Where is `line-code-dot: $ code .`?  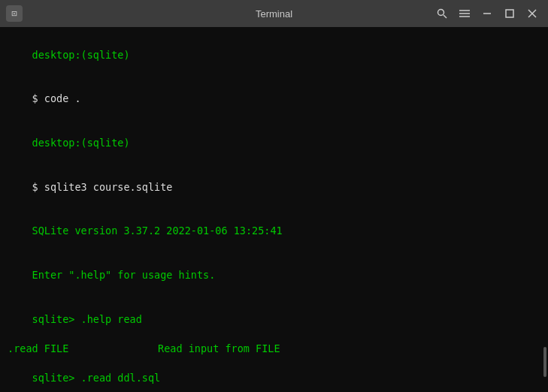 line-code-dot: $ code . is located at coordinates (274, 99).